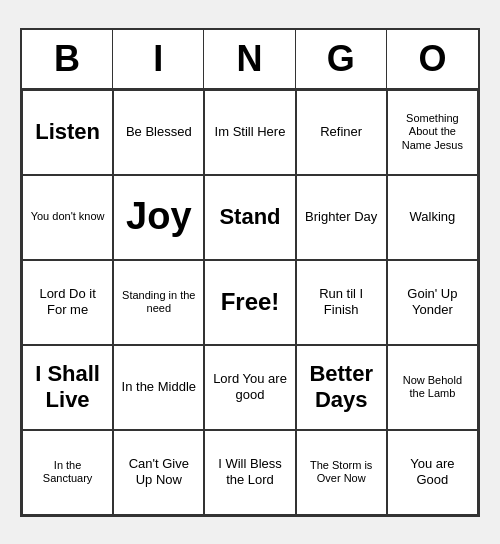 This screenshot has height=544, width=500. What do you see at coordinates (432, 132) in the screenshot?
I see `bingo-cell-4: Something About the Name Jesus` at bounding box center [432, 132].